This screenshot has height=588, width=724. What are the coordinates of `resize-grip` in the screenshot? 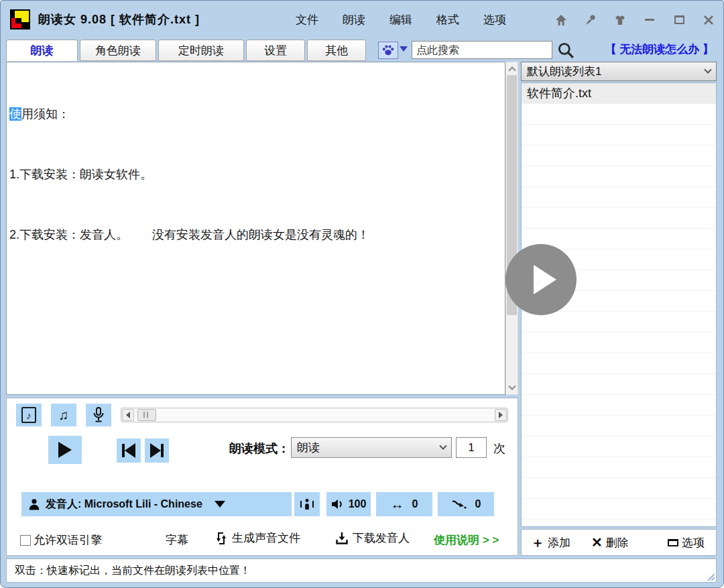 It's located at (709, 575).